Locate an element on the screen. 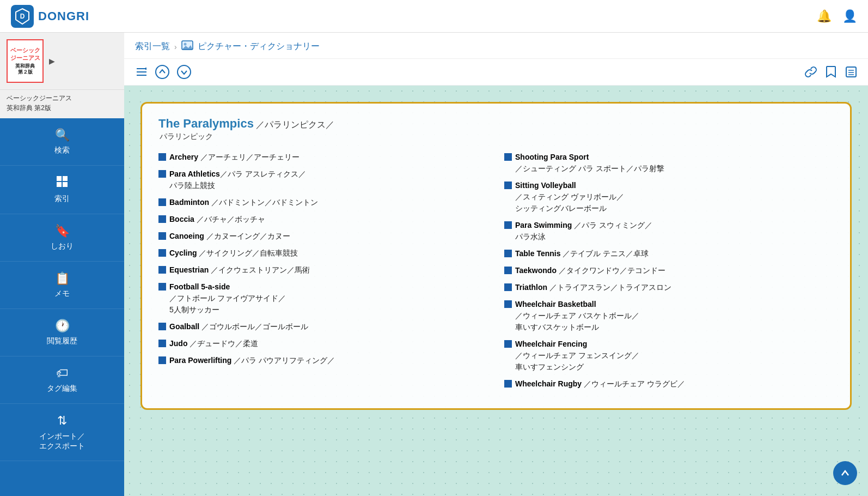 The image size is (868, 496). breadcrumb-index-link: 索引一覧 is located at coordinates (152, 47).